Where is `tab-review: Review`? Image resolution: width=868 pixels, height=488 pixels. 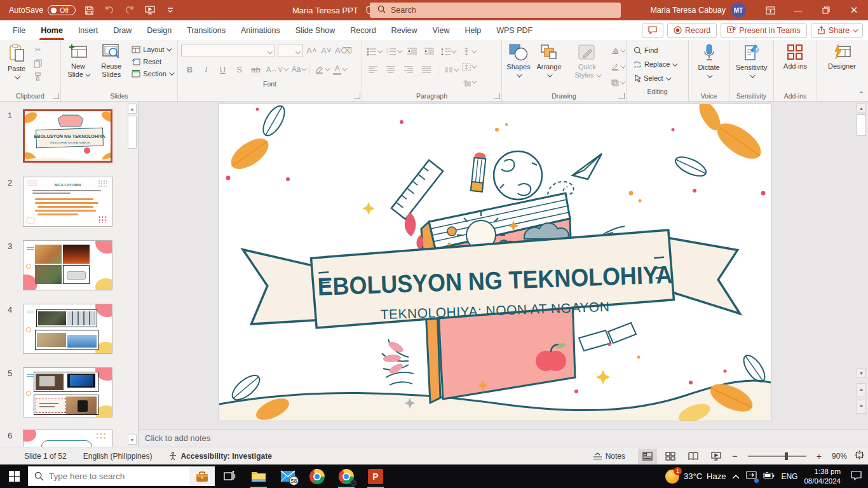
tab-review: Review is located at coordinates (404, 30).